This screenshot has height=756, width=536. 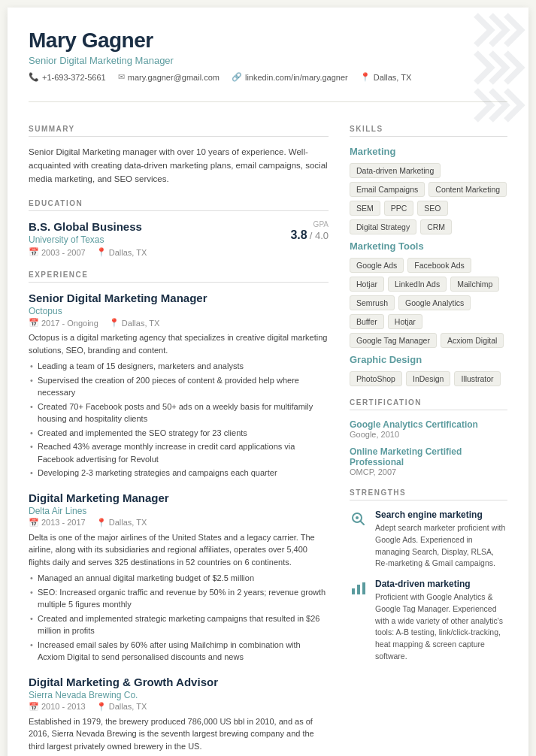 I want to click on education-details: B.S. Global Business University of Texas…, so click(x=87, y=239).